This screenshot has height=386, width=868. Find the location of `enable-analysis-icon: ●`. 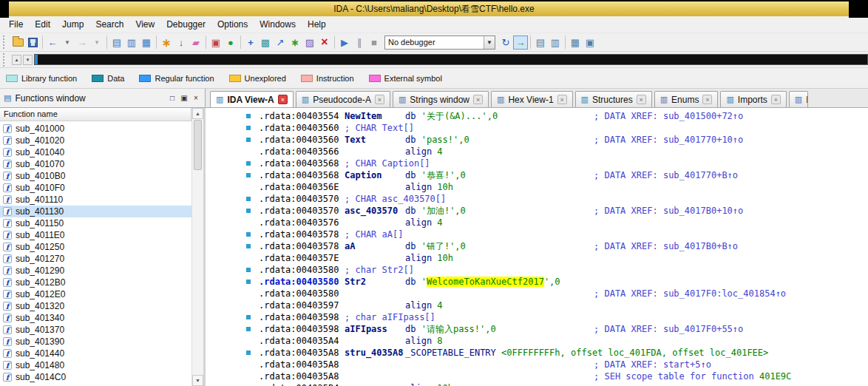

enable-analysis-icon: ● is located at coordinates (231, 43).